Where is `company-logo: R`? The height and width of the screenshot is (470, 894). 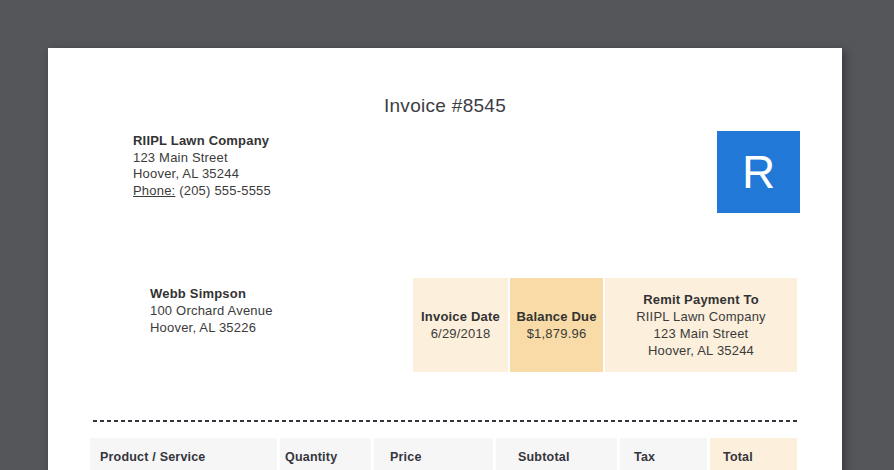 company-logo: R is located at coordinates (758, 172).